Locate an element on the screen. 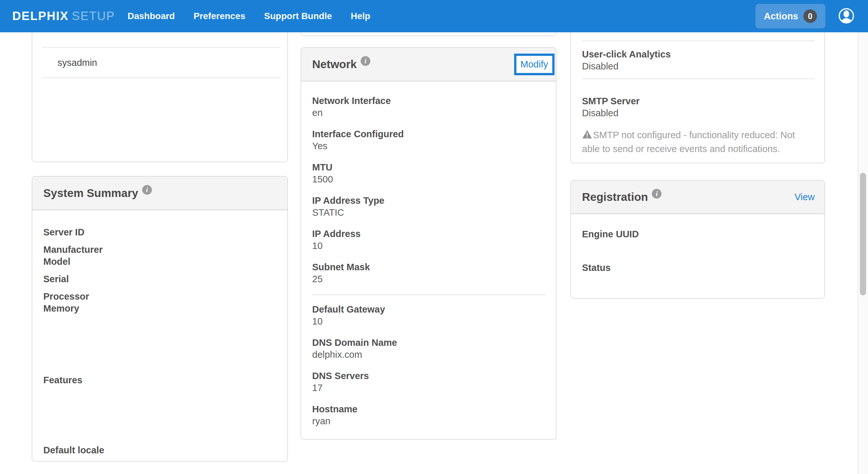 Image resolution: width=868 pixels, height=474 pixels. registration-card: Registration i View Engine UUID Status is located at coordinates (698, 239).